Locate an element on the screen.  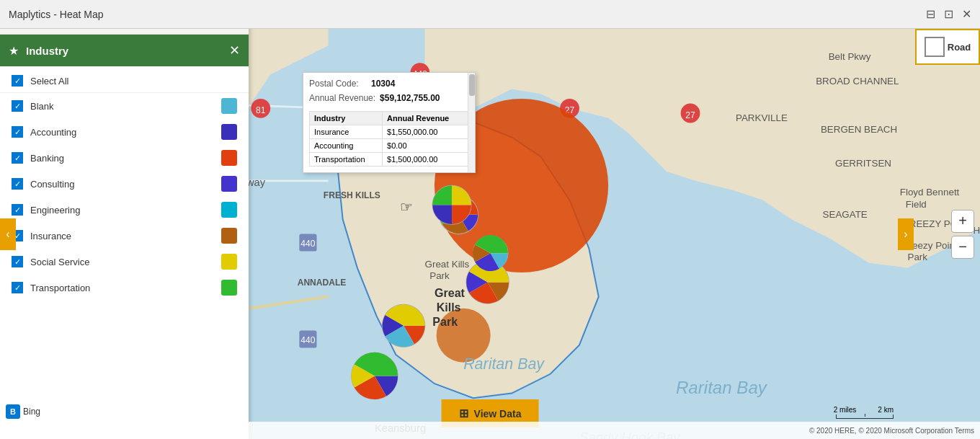
svg-text: BERGEN BEACH is located at coordinates (859, 130).